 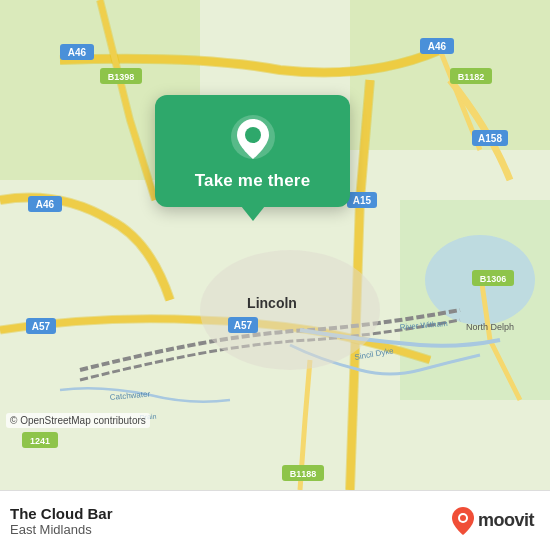 What do you see at coordinates (490, 327) in the screenshot?
I see `svg-text: North Delph` at bounding box center [490, 327].